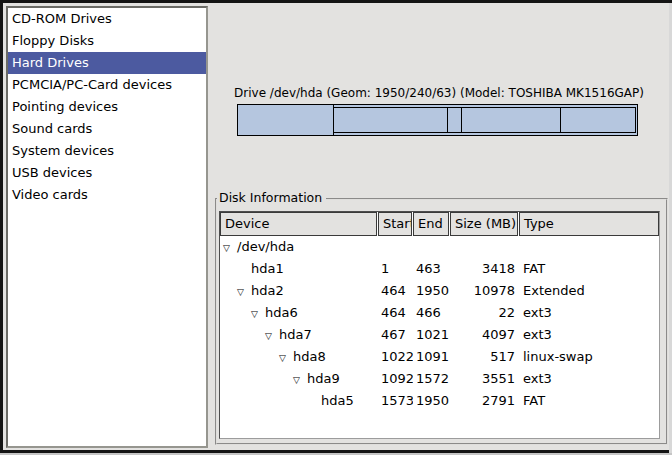 The width and height of the screenshot is (672, 455). Describe the element at coordinates (107, 19) in the screenshot. I see `sidebar-item-cd-rom-drives: CD-ROM Drives` at that location.